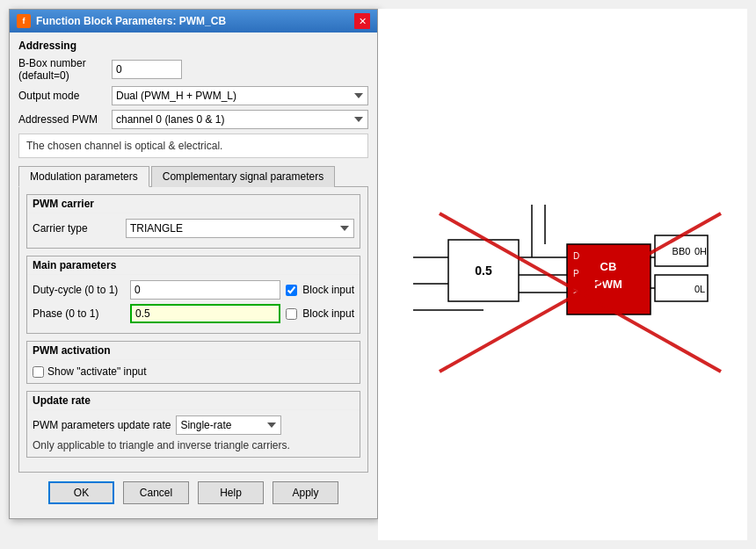 The height and width of the screenshot is (549, 756). Describe the element at coordinates (102, 425) in the screenshot. I see `update-rate-label: PWM parameters update rate` at that location.